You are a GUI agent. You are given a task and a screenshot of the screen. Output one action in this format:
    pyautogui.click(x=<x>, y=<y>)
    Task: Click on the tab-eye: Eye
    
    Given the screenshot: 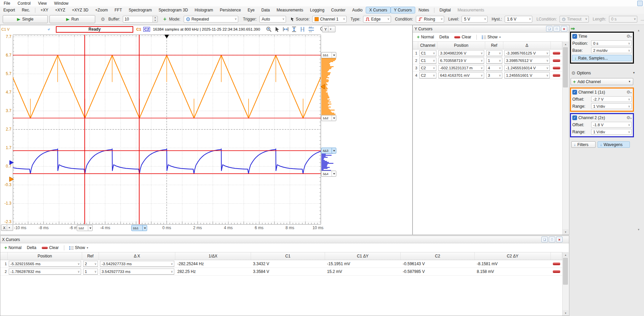 What is the action you would take?
    pyautogui.click(x=251, y=10)
    